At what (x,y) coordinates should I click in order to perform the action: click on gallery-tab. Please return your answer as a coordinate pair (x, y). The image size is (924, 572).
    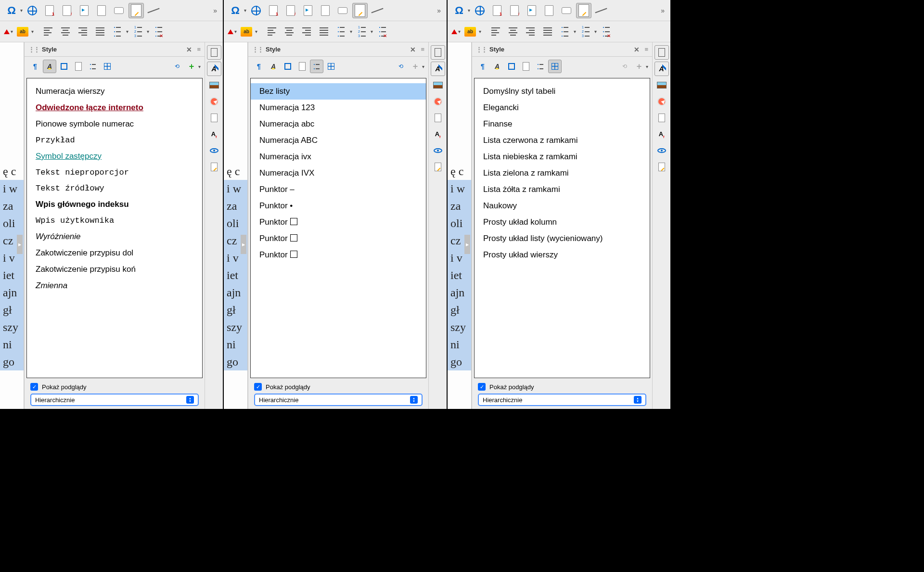
    Looking at the image, I should click on (438, 85).